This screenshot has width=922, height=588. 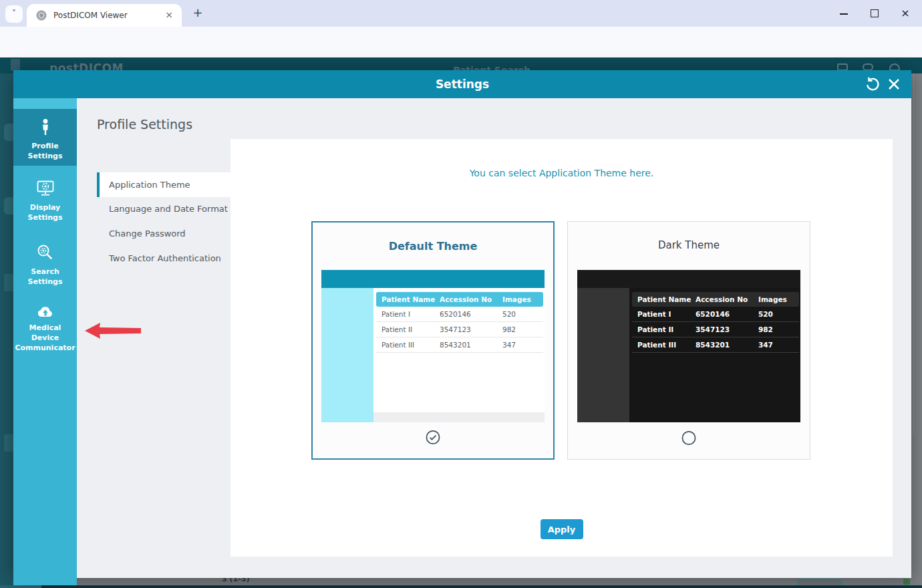 What do you see at coordinates (873, 84) in the screenshot?
I see `modal-refresh-button` at bounding box center [873, 84].